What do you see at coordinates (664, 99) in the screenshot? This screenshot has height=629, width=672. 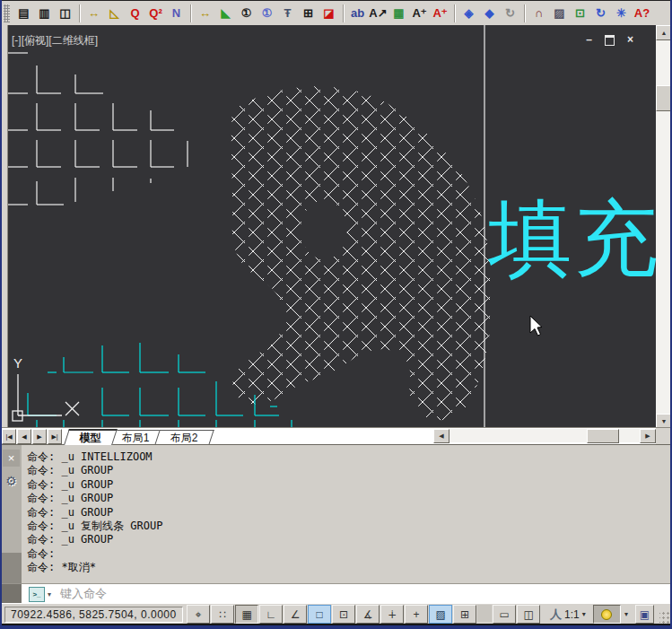 I see `vertical-scroll-thumb` at bounding box center [664, 99].